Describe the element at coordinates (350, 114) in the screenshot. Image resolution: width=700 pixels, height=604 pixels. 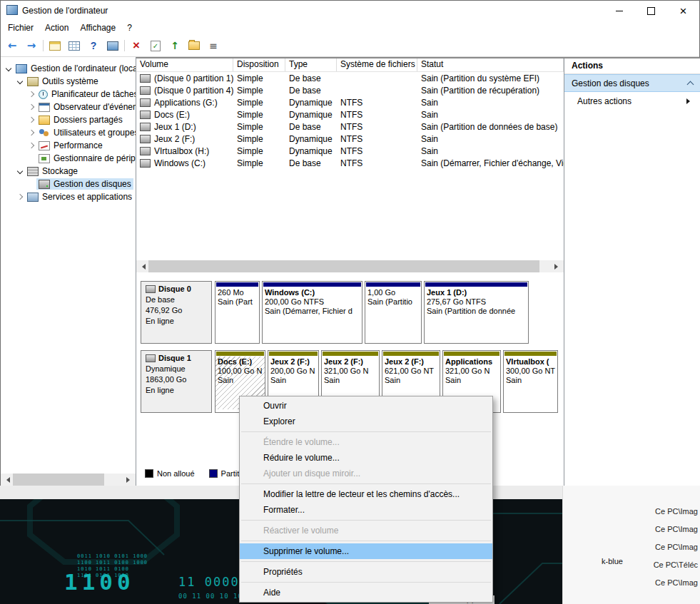
I see `volume-row: Docs (E:)SimpleDynamiqueNTFSSain` at that location.